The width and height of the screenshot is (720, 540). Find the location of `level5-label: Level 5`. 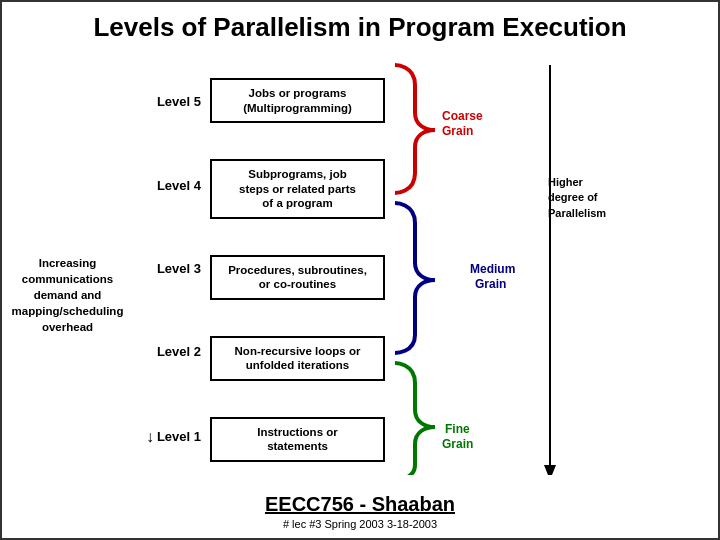

level5-label: Level 5 is located at coordinates (179, 102).